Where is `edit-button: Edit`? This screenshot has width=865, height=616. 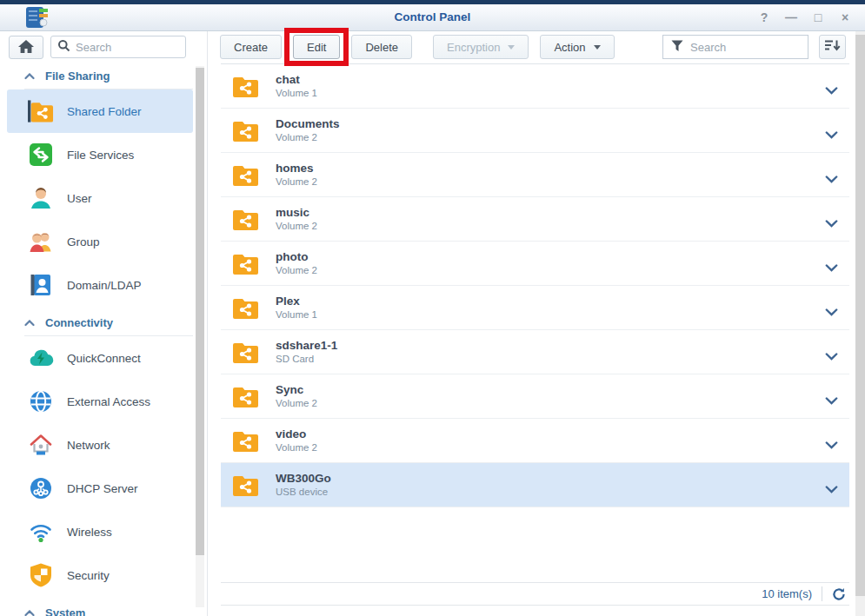
edit-button: Edit is located at coordinates (316, 47).